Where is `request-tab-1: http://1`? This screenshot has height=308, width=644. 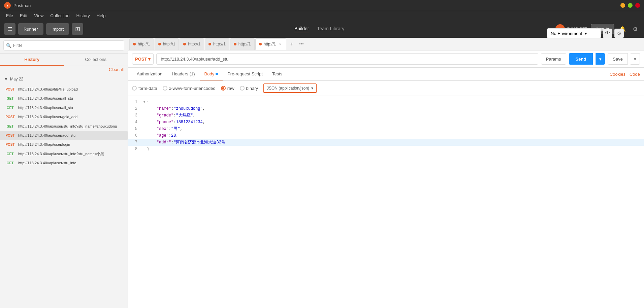 request-tab-1: http://1 is located at coordinates (141, 44).